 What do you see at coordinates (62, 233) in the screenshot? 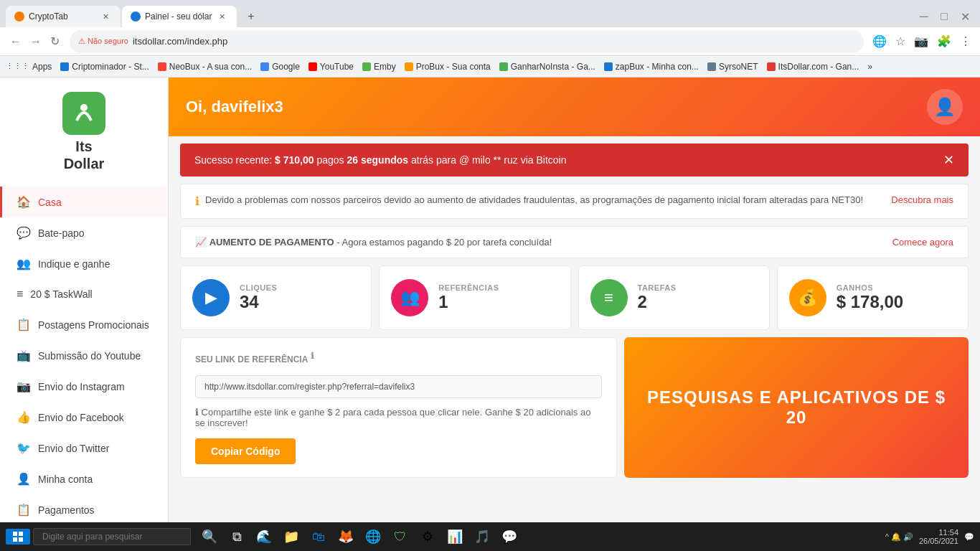
I see `sidebar-label-bate-papo: Bate-papo` at bounding box center [62, 233].